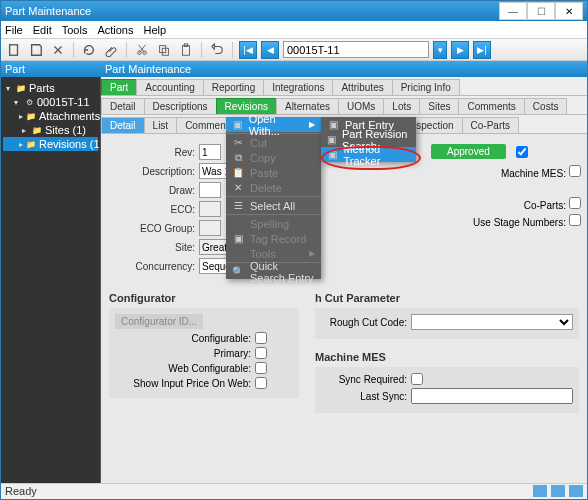  I want to click on tab-detail: Detail, so click(123, 106).